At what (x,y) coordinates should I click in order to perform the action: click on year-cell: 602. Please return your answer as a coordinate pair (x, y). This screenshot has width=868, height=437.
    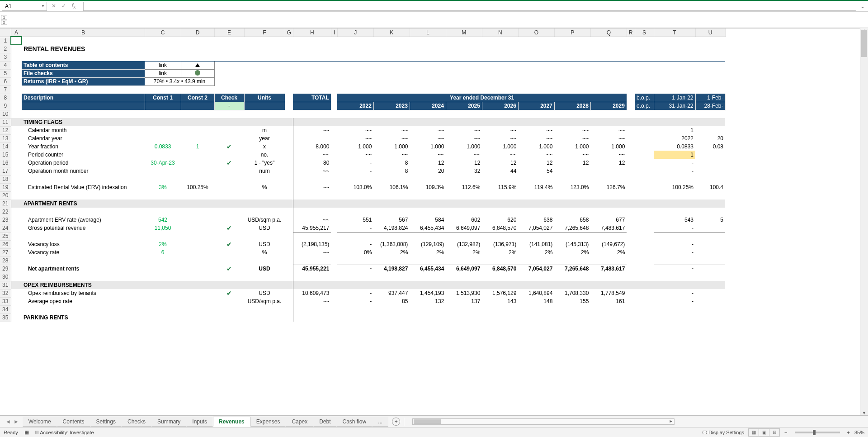
    Looking at the image, I should click on (464, 220).